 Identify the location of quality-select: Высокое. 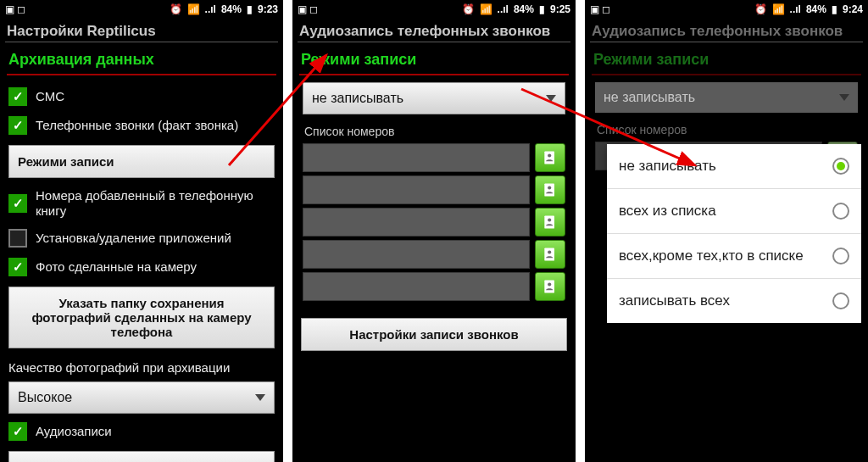
(142, 398).